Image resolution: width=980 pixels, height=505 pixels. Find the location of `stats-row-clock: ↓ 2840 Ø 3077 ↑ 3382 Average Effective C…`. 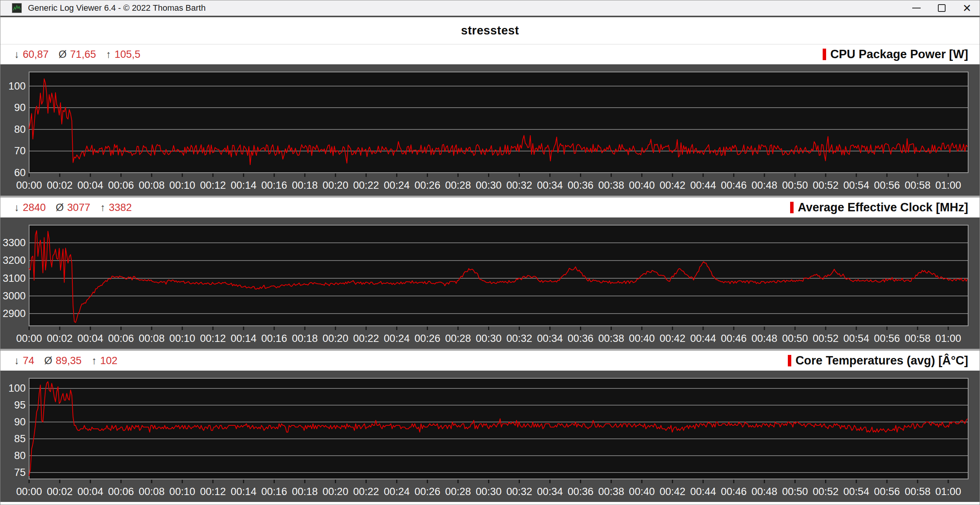

stats-row-clock: ↓ 2840 Ø 3077 ↑ 3382 Average Effective C… is located at coordinates (490, 208).